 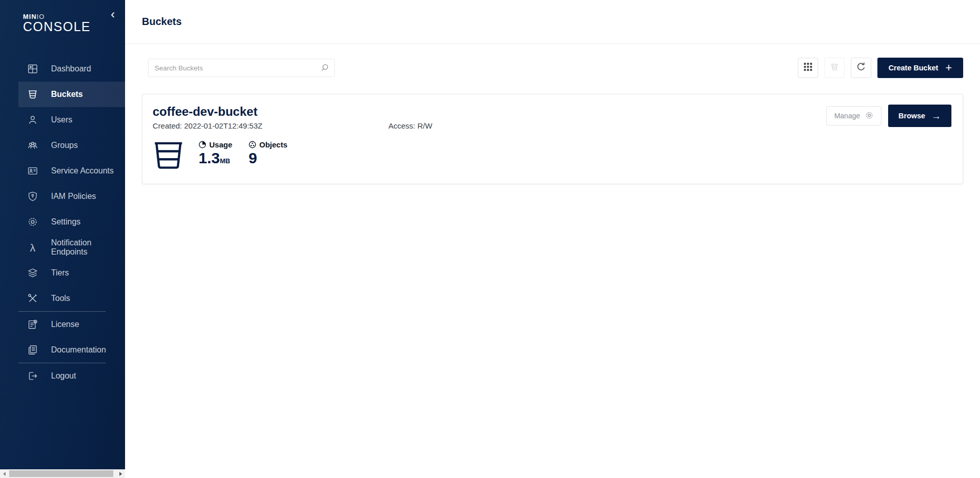 What do you see at coordinates (215, 145) in the screenshot?
I see `usage-metric-label: Usage` at bounding box center [215, 145].